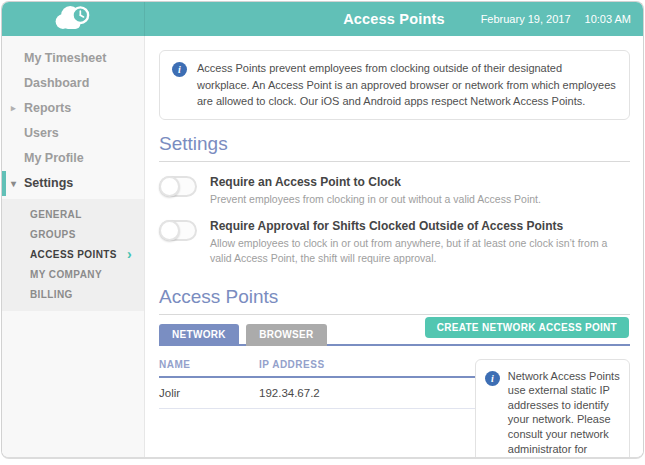  Describe the element at coordinates (209, 393) in the screenshot. I see `cell-name: Jolir` at that location.